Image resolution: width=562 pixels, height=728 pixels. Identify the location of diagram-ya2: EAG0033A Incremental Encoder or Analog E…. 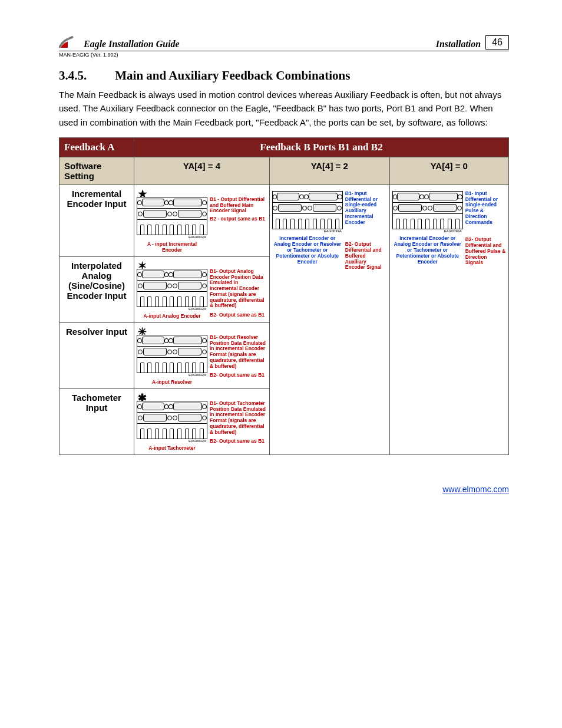
(329, 319).